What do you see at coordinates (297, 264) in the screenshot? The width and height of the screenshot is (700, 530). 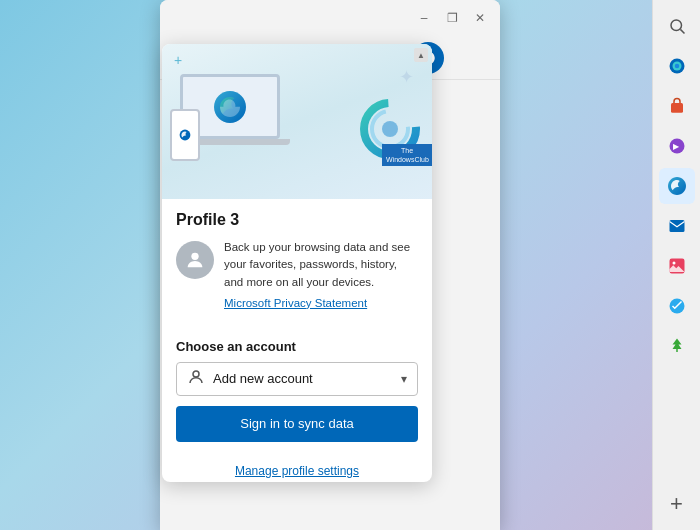 I see `profile-content: Profile 3 Back up your browsing data and…` at bounding box center [297, 264].